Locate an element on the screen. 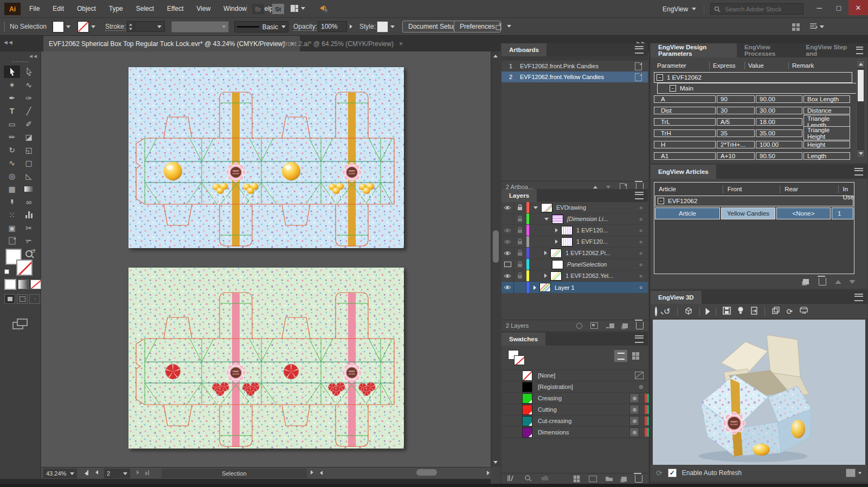  zoom-fit-icon is located at coordinates (656, 311).